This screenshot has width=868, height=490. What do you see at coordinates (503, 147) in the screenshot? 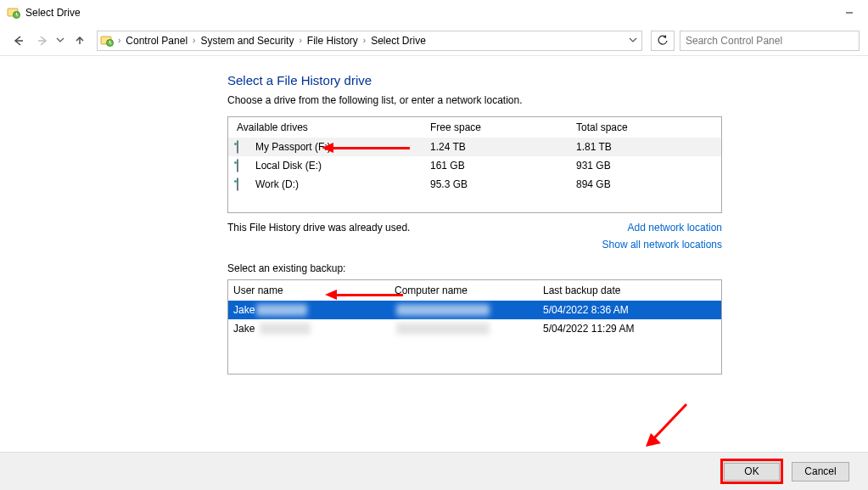
I see `drive-free: 1.24 TB` at bounding box center [503, 147].